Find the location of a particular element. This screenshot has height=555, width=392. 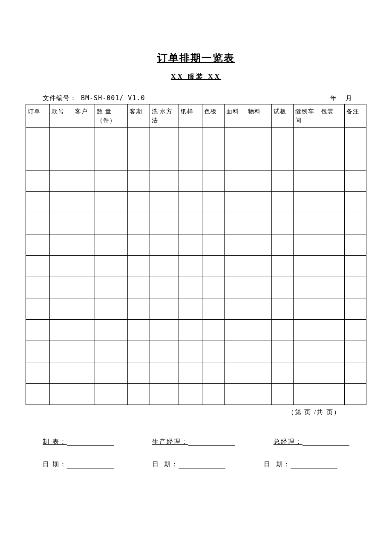

col-customer: 客户 is located at coordinates (84, 116).